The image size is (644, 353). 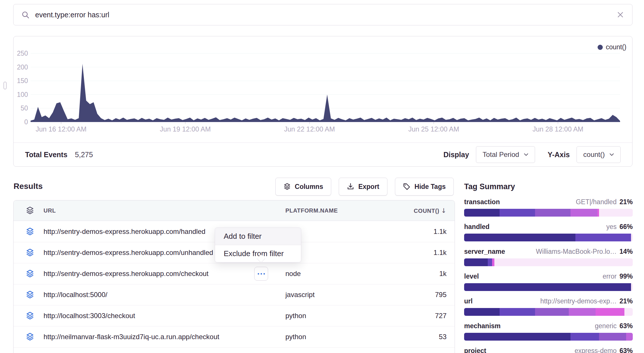 What do you see at coordinates (468, 301) in the screenshot?
I see `tag-name: url` at bounding box center [468, 301].